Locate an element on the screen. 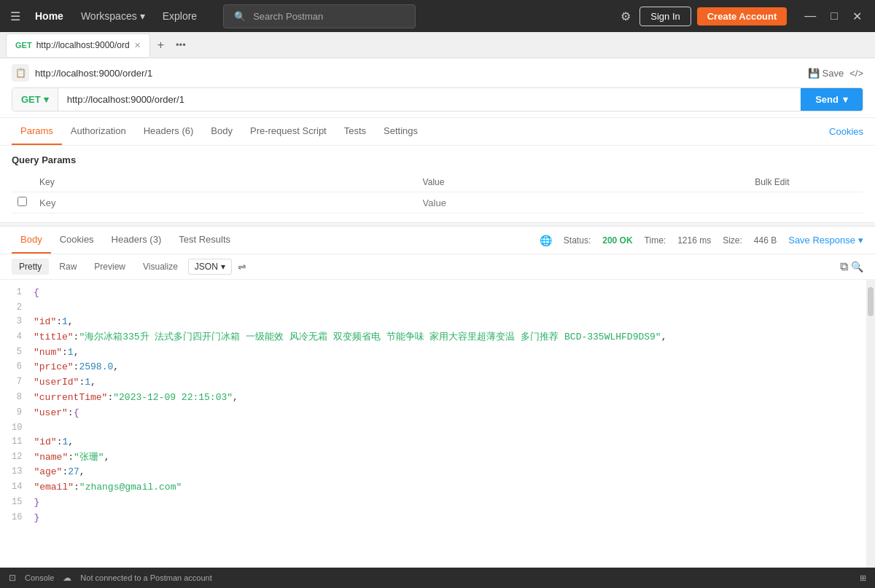  save-response-arrow-icon: ▾ is located at coordinates (860, 240).